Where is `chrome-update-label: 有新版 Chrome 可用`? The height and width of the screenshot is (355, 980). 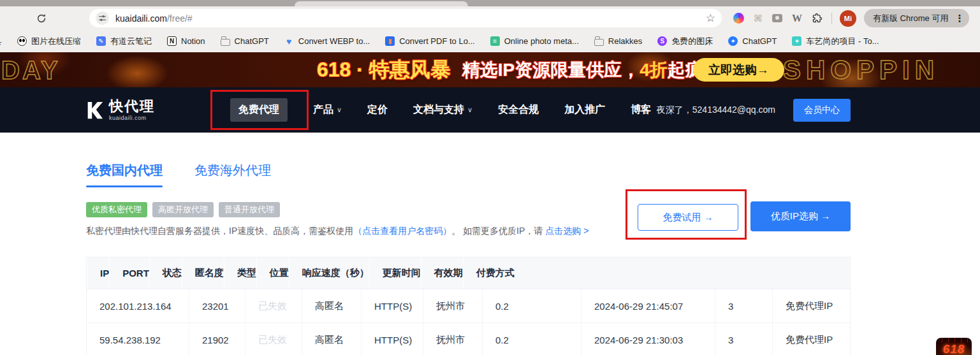 chrome-update-label: 有新版 Chrome 可用 is located at coordinates (911, 18).